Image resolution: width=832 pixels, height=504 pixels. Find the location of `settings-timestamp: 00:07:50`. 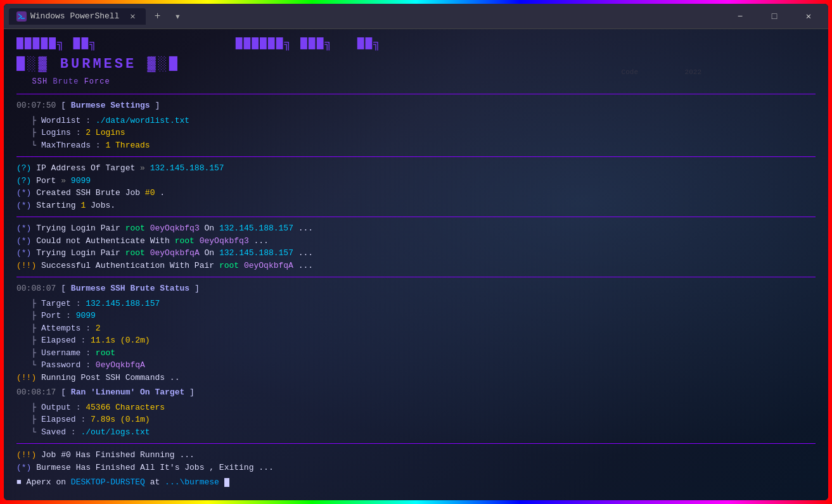

settings-timestamp: 00:07:50 is located at coordinates (36, 105).